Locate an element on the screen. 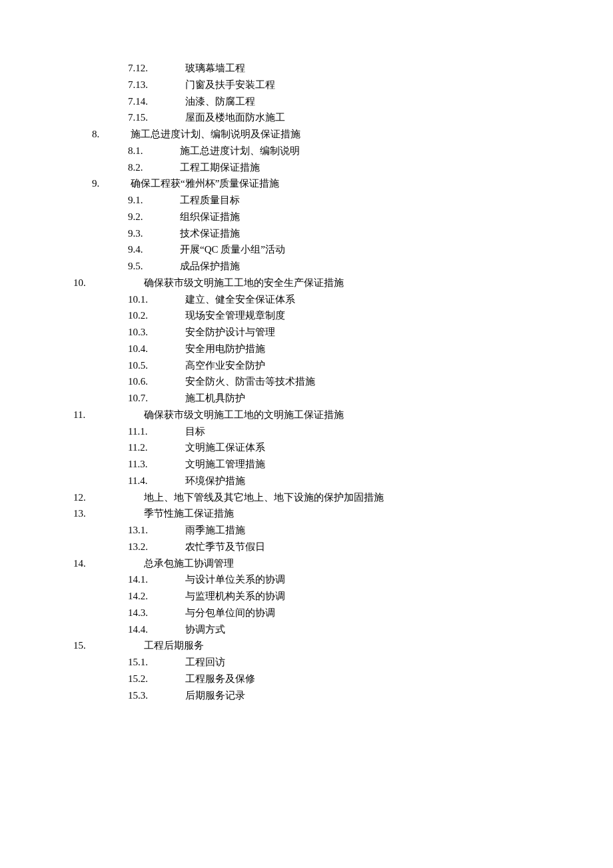 Image resolution: width=613 pixels, height=868 pixels. toc-number: 7.13. is located at coordinates (157, 85).